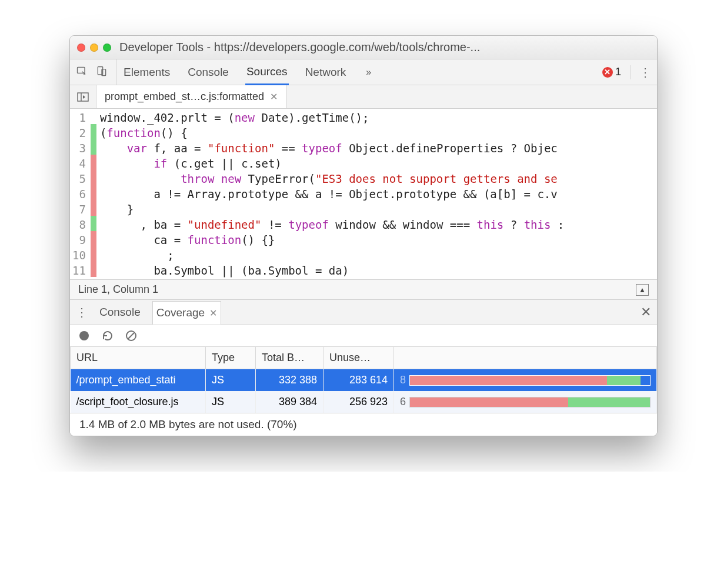 The width and height of the screenshot is (727, 588). Describe the element at coordinates (364, 358) in the screenshot. I see `coverage-header-row: URL Type Total B… Unuse…` at that location.